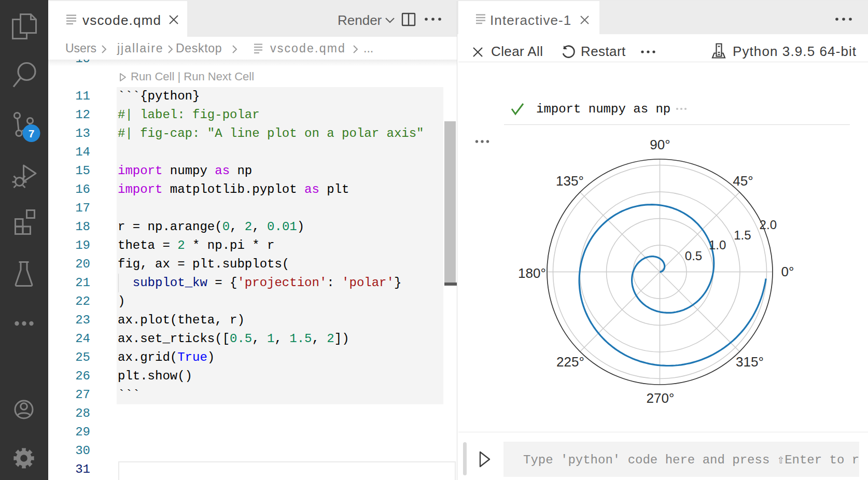 This screenshot has width=868, height=480. Describe the element at coordinates (768, 225) in the screenshot. I see `svg-text: 2.0` at that location.